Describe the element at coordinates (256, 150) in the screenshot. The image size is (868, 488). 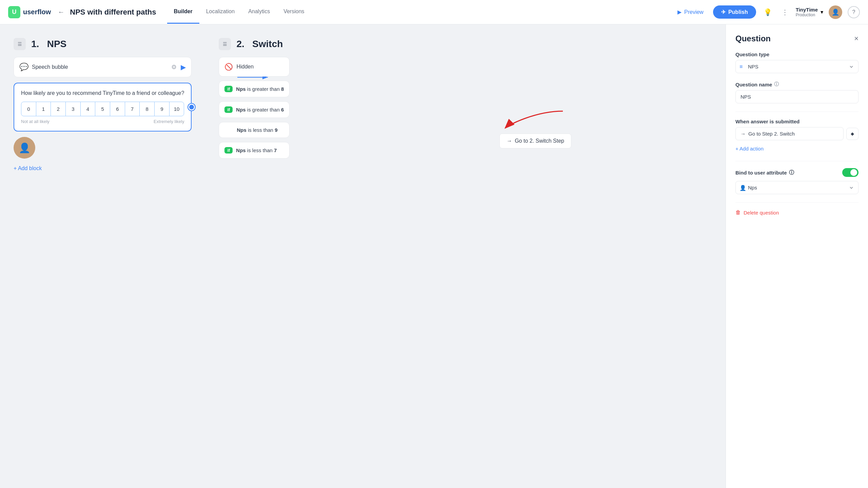
I see `condition-text-4: Nps is less than 7` at that location.